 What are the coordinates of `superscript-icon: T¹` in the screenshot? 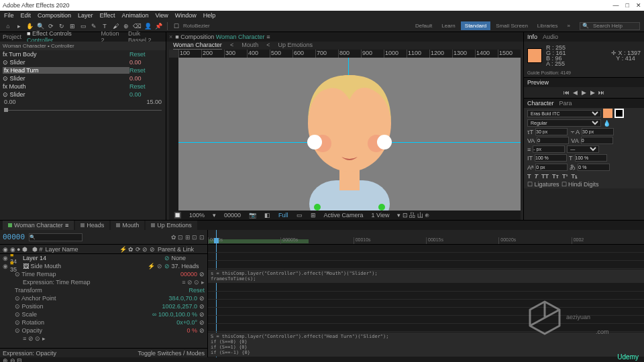 It's located at (565, 176).